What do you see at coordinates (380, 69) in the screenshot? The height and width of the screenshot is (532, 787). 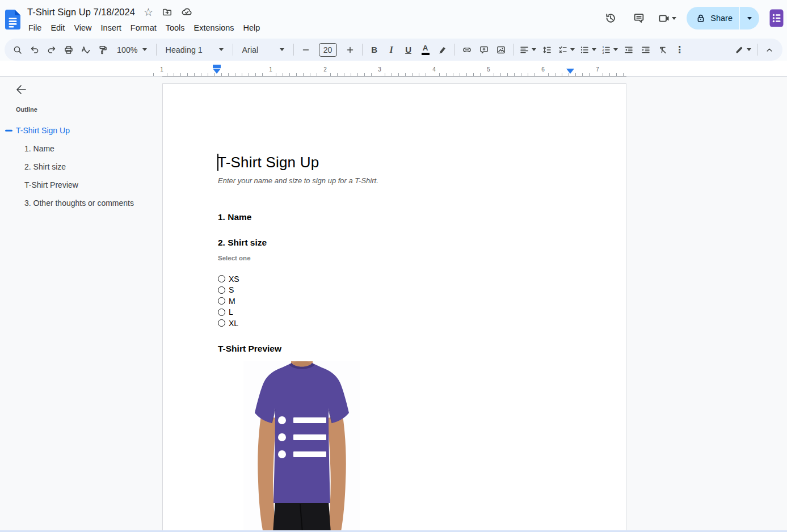 I see `ruler-number: 3` at bounding box center [380, 69].